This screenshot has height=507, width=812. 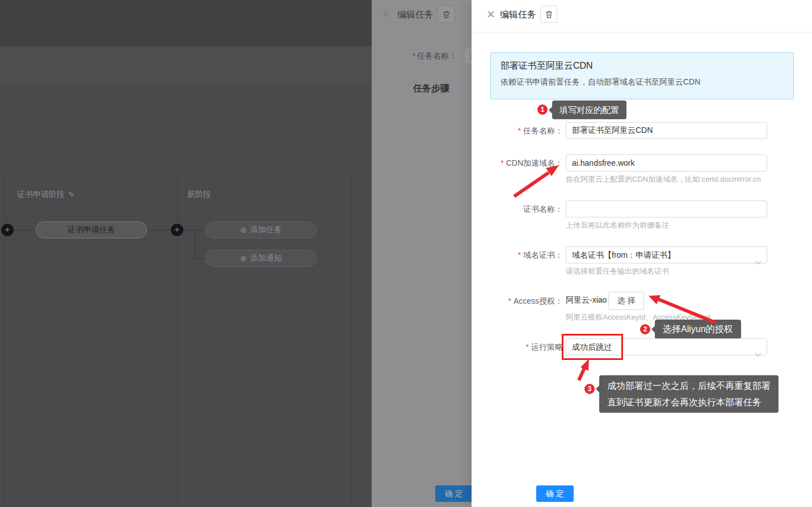 I want to click on cert-name-input, so click(x=666, y=209).